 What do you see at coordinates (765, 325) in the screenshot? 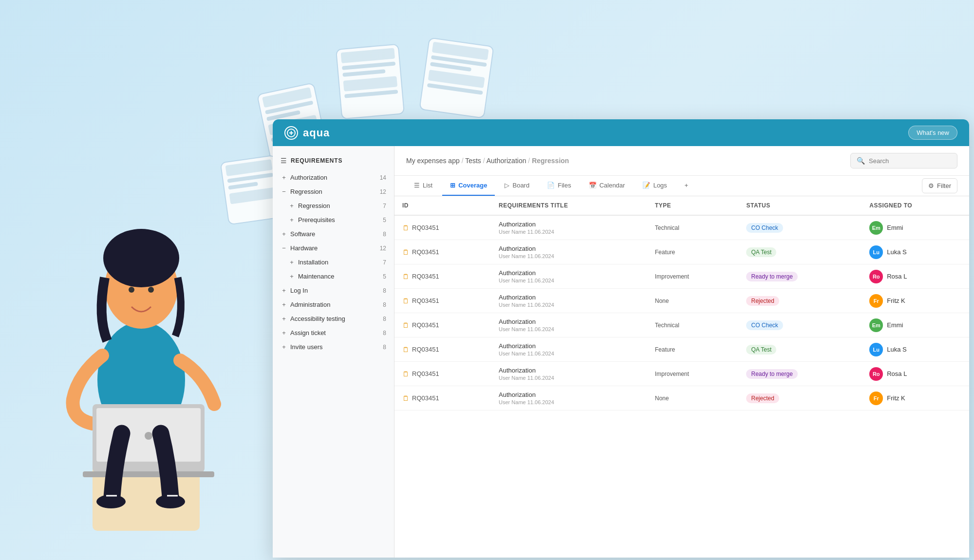
I see `status-badge-4: CO Check` at bounding box center [765, 325].